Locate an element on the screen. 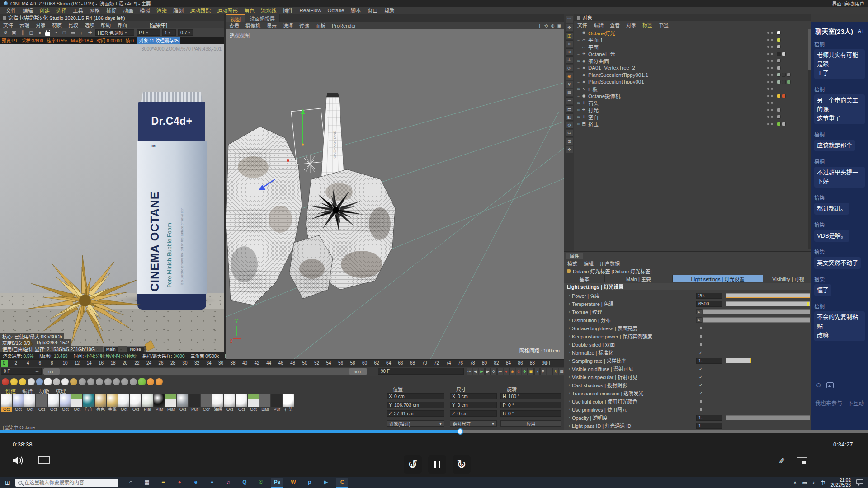 The height and width of the screenshot is (488, 868). menu-工具: 工具 is located at coordinates (78, 10).